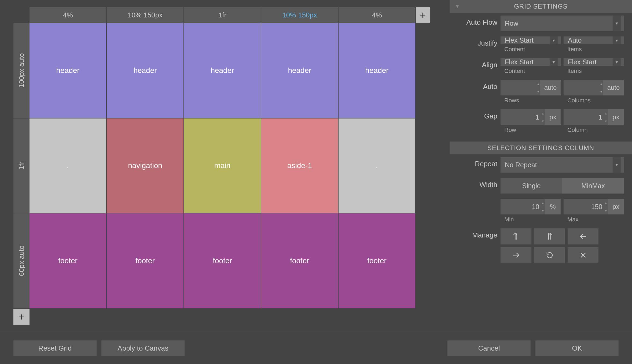  Describe the element at coordinates (55, 348) in the screenshot. I see `reset-grid-button: Reset Grid` at that location.